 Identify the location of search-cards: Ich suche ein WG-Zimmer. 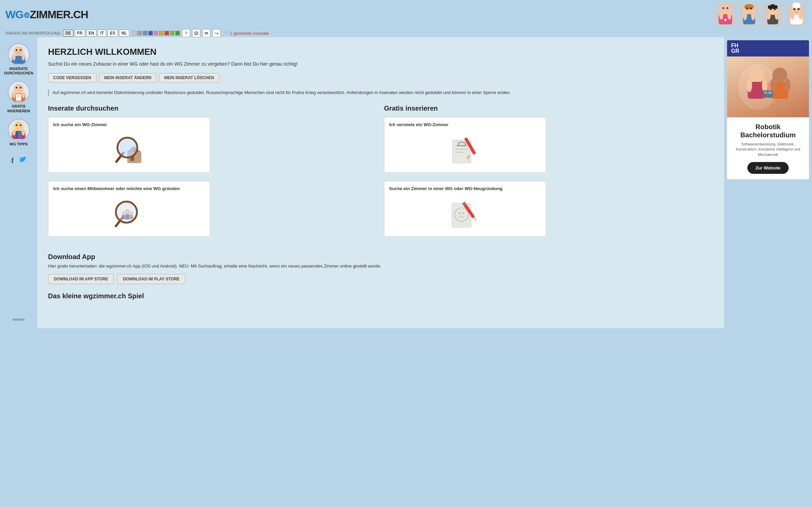
(212, 145).